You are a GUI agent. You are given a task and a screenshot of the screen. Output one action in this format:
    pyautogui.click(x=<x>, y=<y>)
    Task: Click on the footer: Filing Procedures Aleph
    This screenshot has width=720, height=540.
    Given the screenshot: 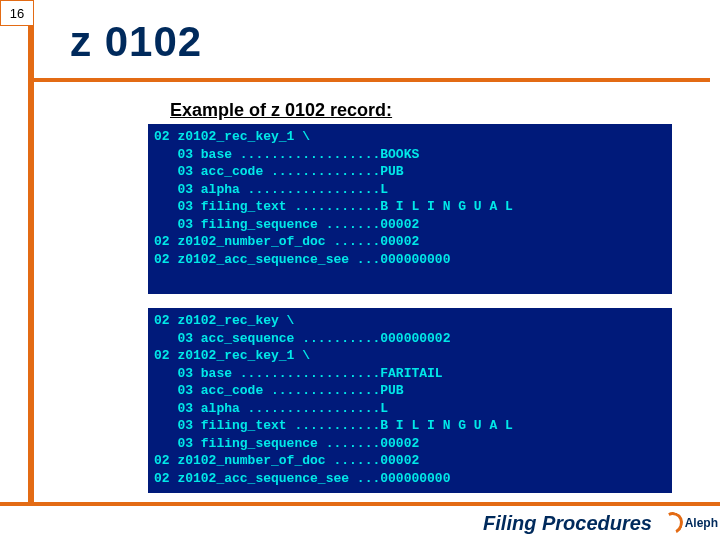 What is the action you would take?
    pyautogui.click(x=360, y=521)
    